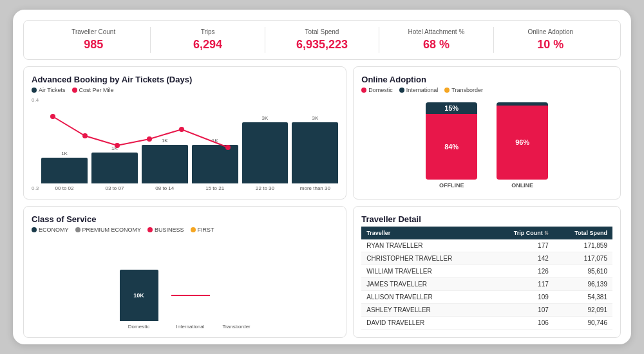 The height and width of the screenshot is (354, 644). I want to click on economy-dot, so click(34, 230).